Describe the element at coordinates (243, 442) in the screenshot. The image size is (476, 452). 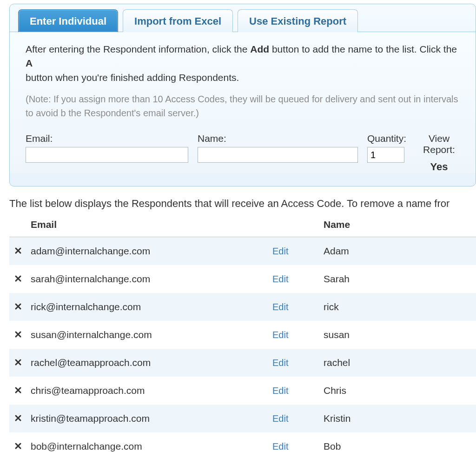
I see `table-row: bob@internalchange.comEditBob` at that location.